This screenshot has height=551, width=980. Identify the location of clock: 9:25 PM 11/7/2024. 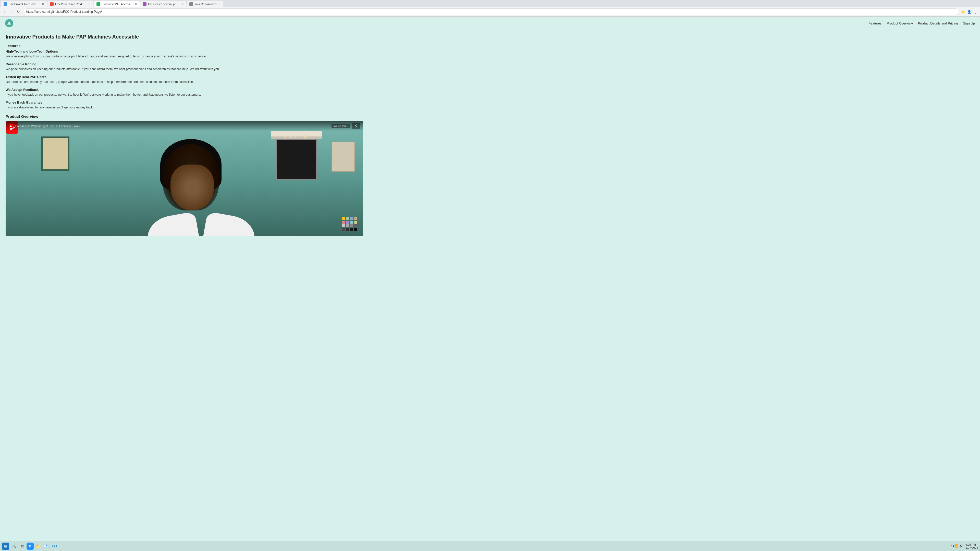
(972, 546).